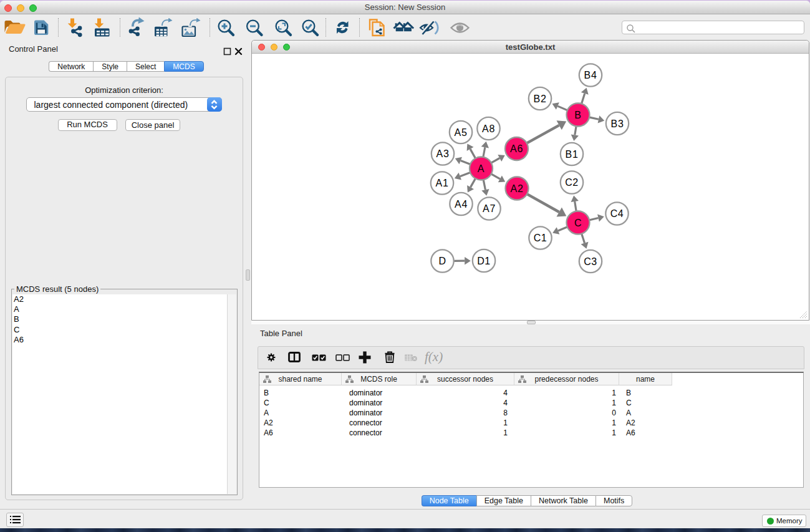  I want to click on svg-text: A6, so click(516, 148).